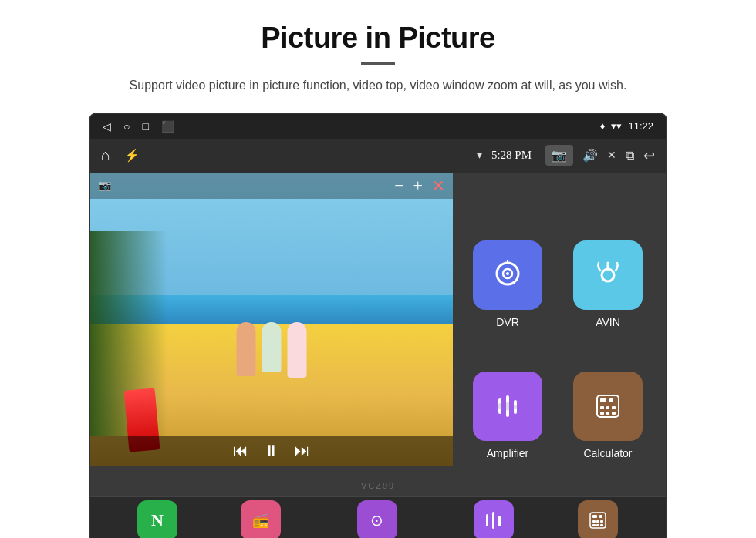 The image size is (756, 538). Describe the element at coordinates (378, 486) in the screenshot. I see `watermark: VCZ99` at that location.